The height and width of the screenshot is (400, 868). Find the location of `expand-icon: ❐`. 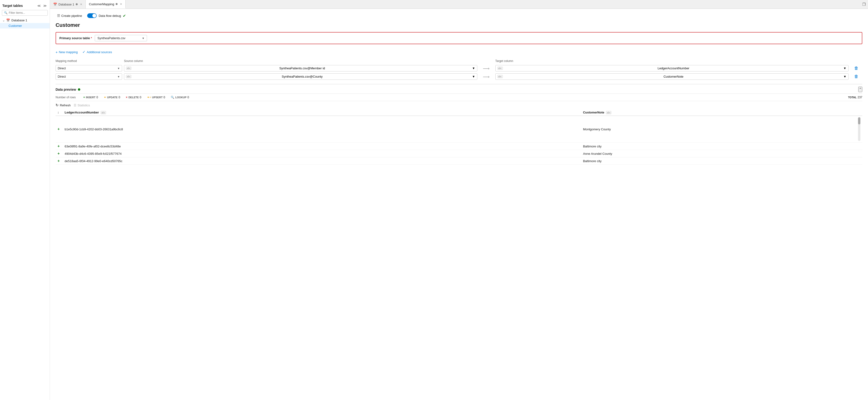

expand-icon: ❐ is located at coordinates (864, 4).